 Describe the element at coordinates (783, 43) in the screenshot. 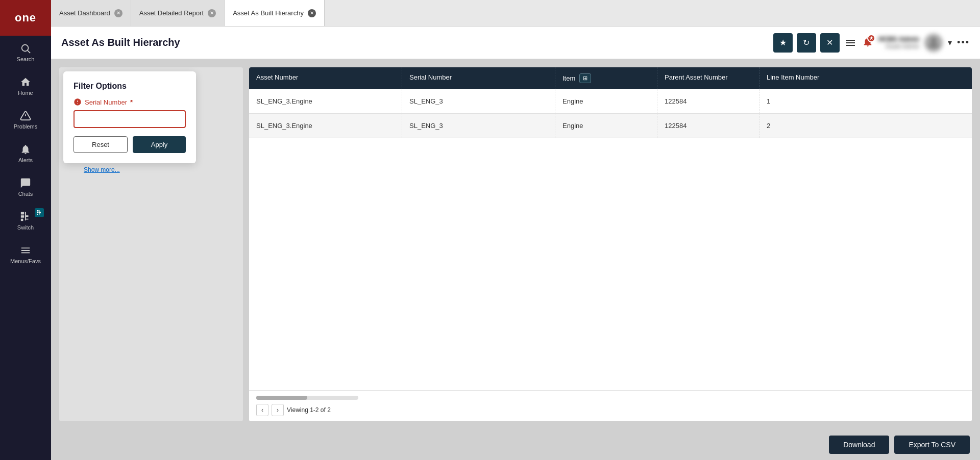

I see `star-button: ★` at that location.